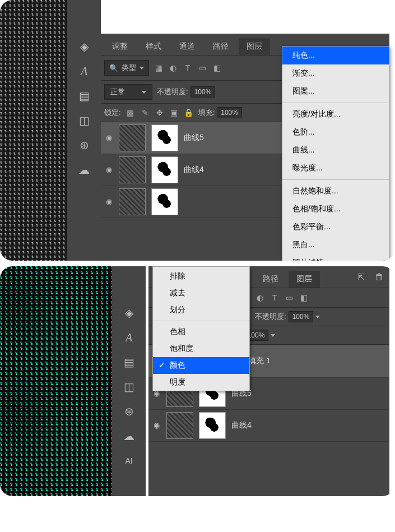  I want to click on layer-name: 曲线5, so click(194, 138).